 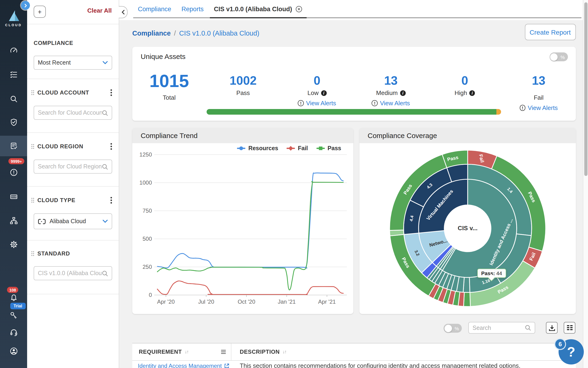 I want to click on svg-text: Jan '21, so click(x=287, y=302).